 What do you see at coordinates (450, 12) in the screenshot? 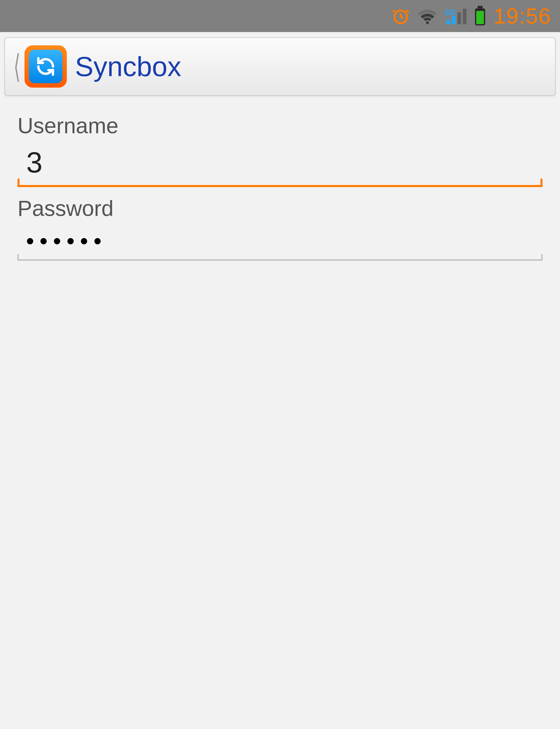
I see `svg-text: 3G` at bounding box center [450, 12].